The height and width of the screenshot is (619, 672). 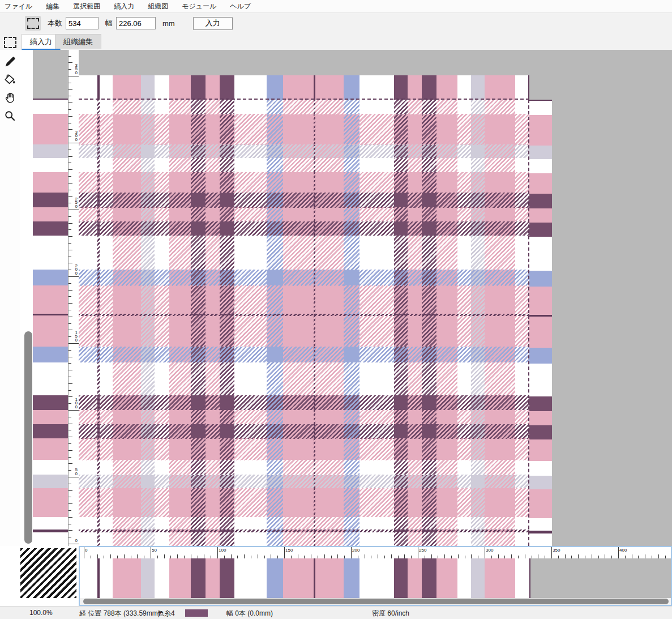 What do you see at coordinates (49, 573) in the screenshot?
I see `weave-hatch-swatch` at bounding box center [49, 573].